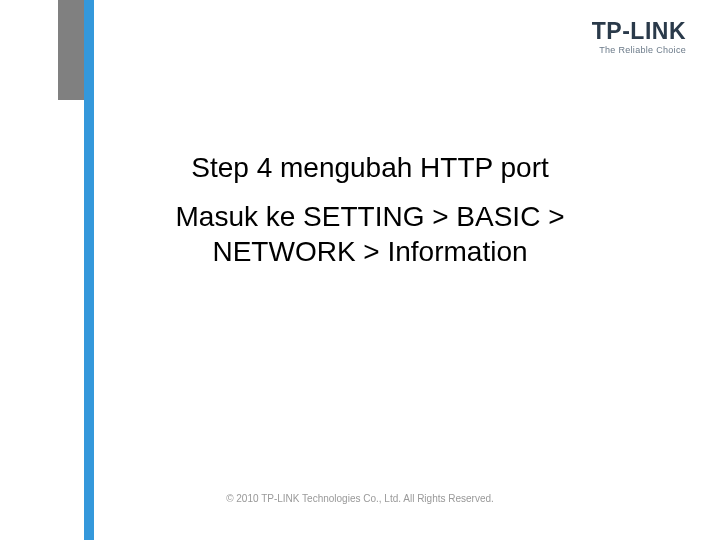  Describe the element at coordinates (370, 210) in the screenshot. I see `content-block: Step 4 mengubah HTTP port Masuk ke SETTI…` at that location.